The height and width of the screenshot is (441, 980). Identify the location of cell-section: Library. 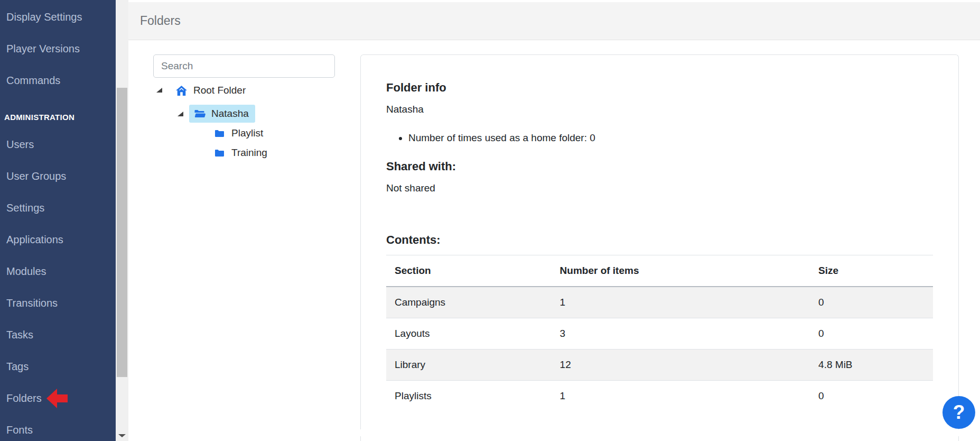
(469, 365).